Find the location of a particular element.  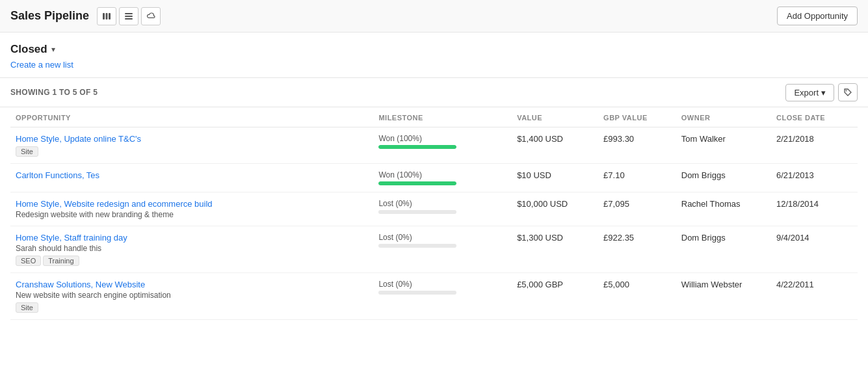

tag-pill: Training is located at coordinates (61, 261).